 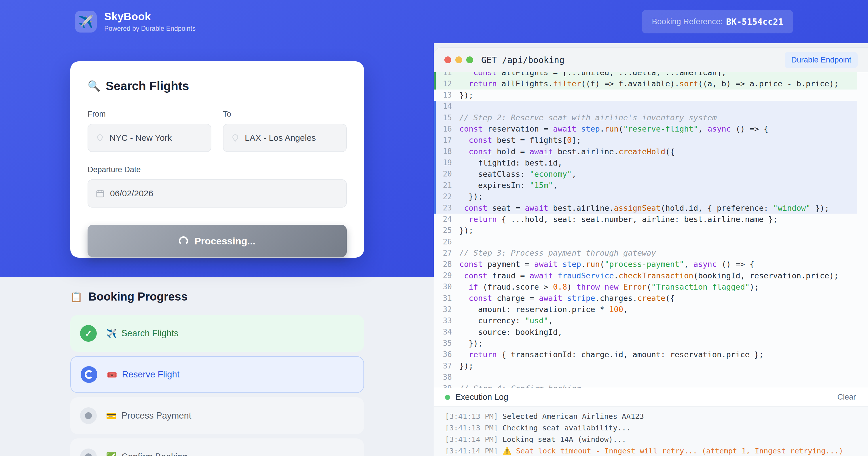 What do you see at coordinates (183, 241) in the screenshot?
I see `loading-spinner-icon` at bounding box center [183, 241].